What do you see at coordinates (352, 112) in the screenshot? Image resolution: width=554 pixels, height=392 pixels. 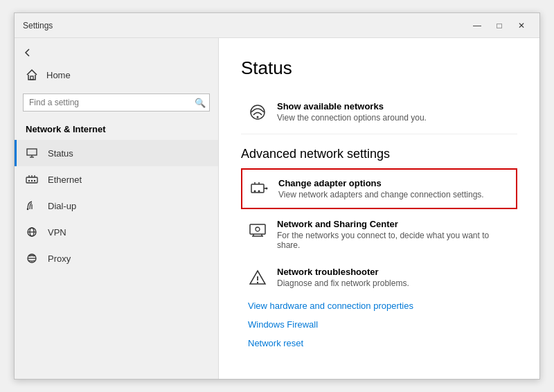 I see `show-networks-text: Show available networks View the connect…` at bounding box center [352, 112].